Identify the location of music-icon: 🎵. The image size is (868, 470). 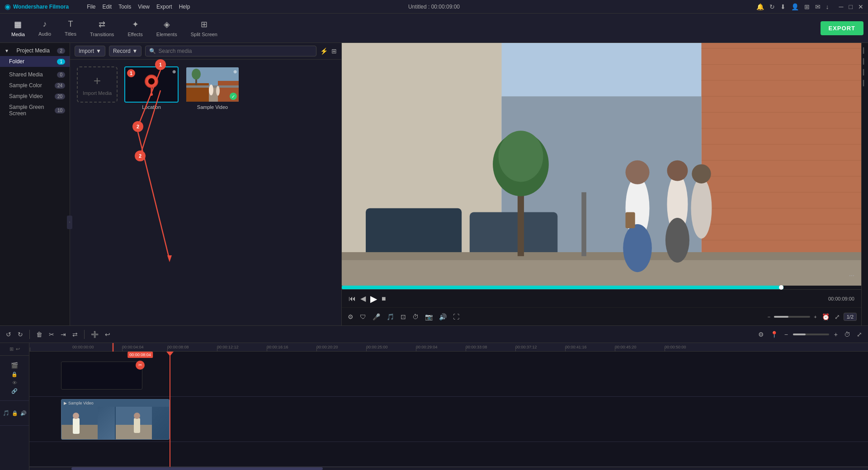
(391, 317).